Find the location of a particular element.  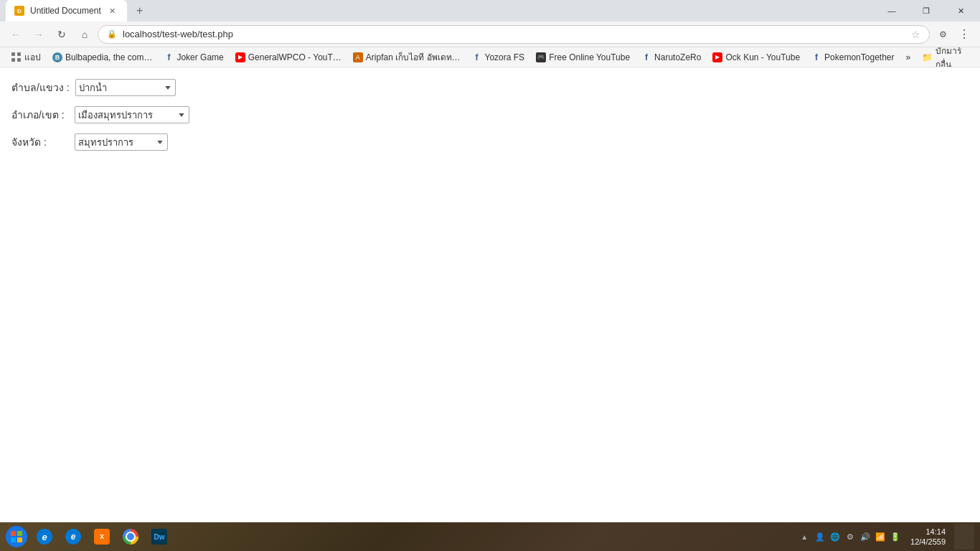

bookmark-aripfan: A Aripfan เก็บไอที อัพเดท… is located at coordinates (407, 57).